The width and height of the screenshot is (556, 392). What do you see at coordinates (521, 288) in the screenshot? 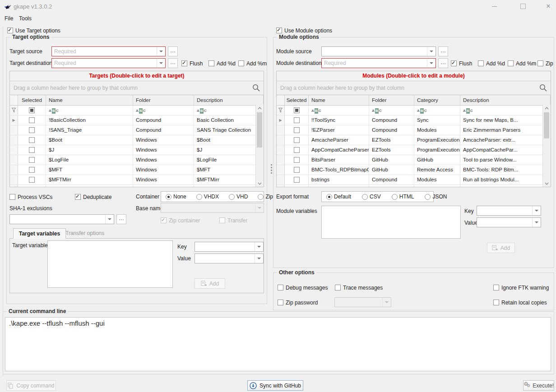
I see `ignore-ftk-checkbox: Ignore FTK warning` at bounding box center [521, 288].